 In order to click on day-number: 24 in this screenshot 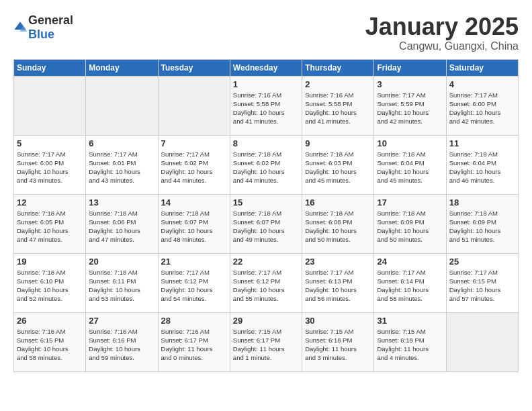, I will do `click(410, 262)`.